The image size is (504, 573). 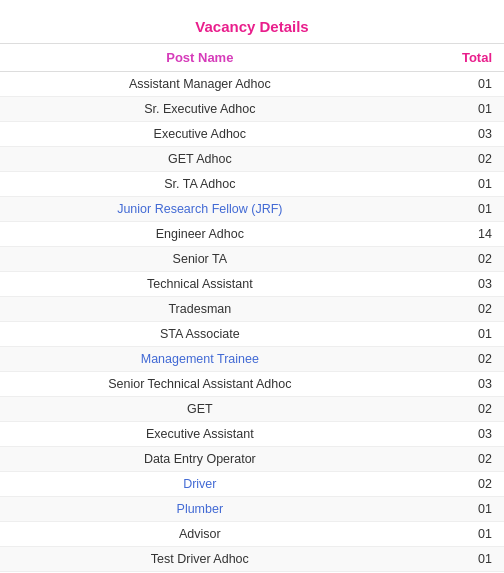 What do you see at coordinates (200, 160) in the screenshot?
I see `post-name-cell: GET Adhoc` at bounding box center [200, 160].